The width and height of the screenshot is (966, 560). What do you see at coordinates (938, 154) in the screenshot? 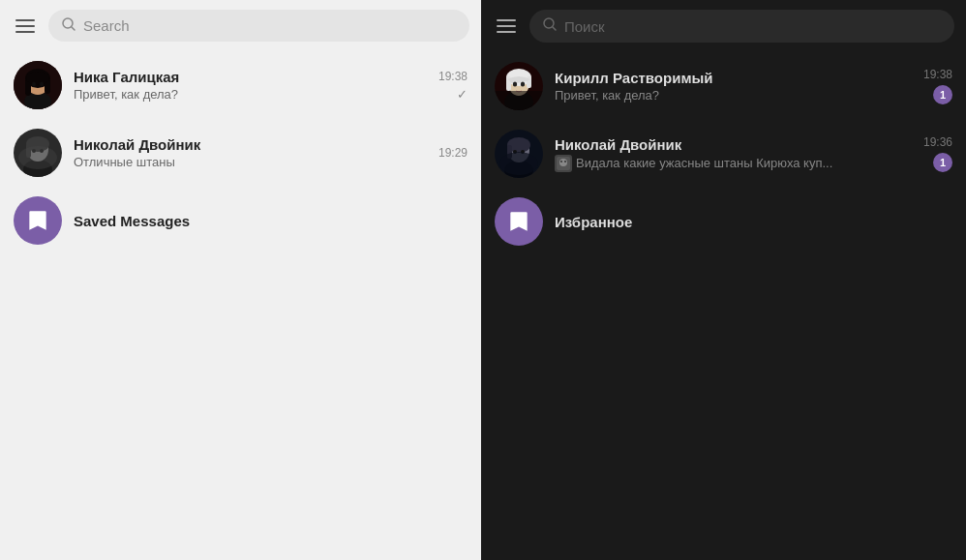
I see `right-chat-meta-nikolai: 19:36 1` at bounding box center [938, 154].